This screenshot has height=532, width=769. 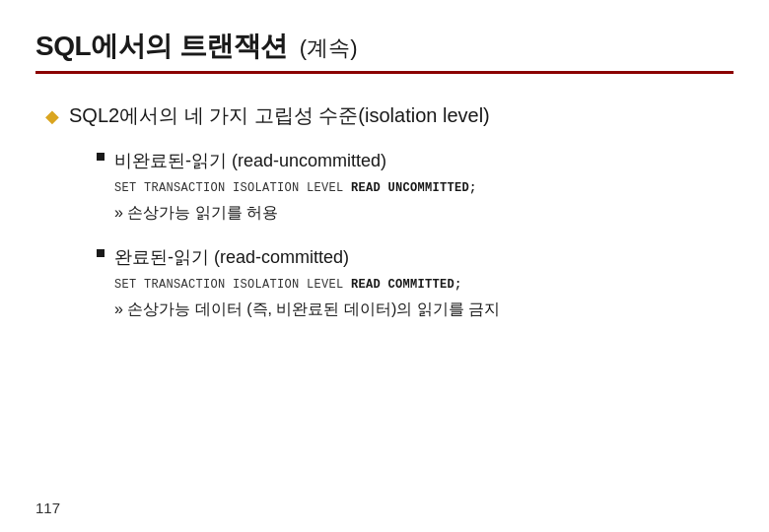 What do you see at coordinates (280, 115) in the screenshot?
I see `main-bullet-text: SQL2에서의 네 가지 고립성 수준(isolation level)` at bounding box center [280, 115].